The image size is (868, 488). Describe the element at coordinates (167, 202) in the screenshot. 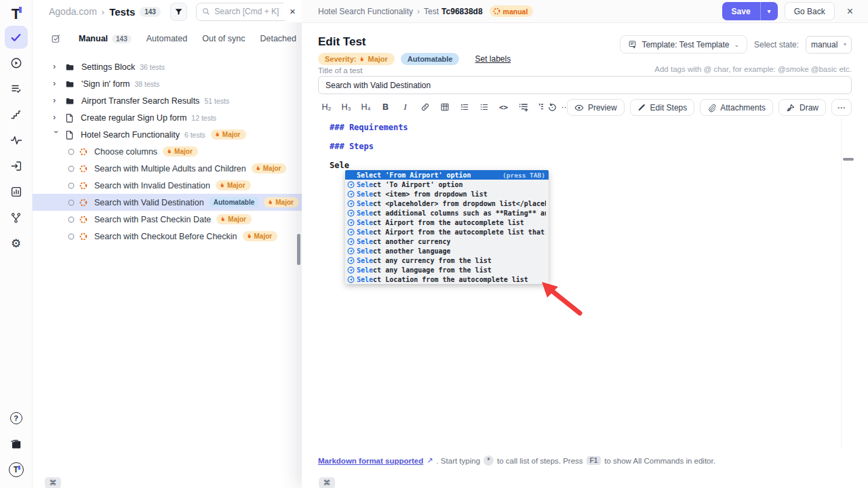

I see `tree-row: Search with Valid Destination Automatabl…` at that location.